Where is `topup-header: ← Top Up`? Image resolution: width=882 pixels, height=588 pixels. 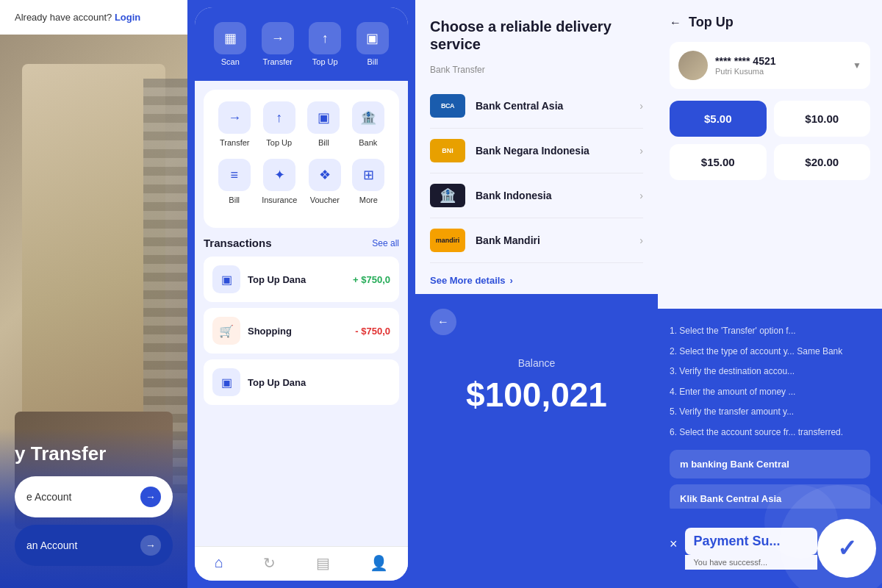 topup-header: ← Top Up is located at coordinates (770, 22).